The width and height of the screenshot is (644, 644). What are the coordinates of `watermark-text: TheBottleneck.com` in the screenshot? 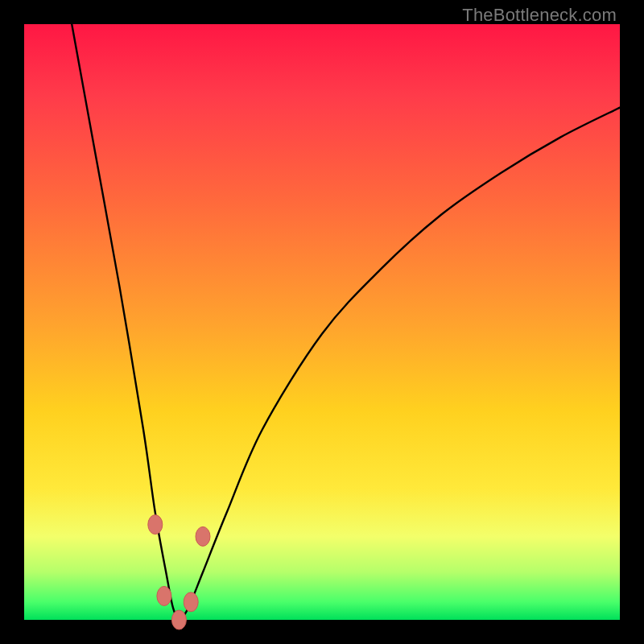 It's located at (539, 15).